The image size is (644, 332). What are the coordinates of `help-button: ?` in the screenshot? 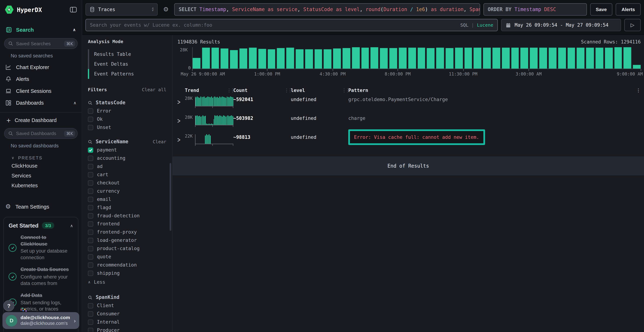 It's located at (9, 306).